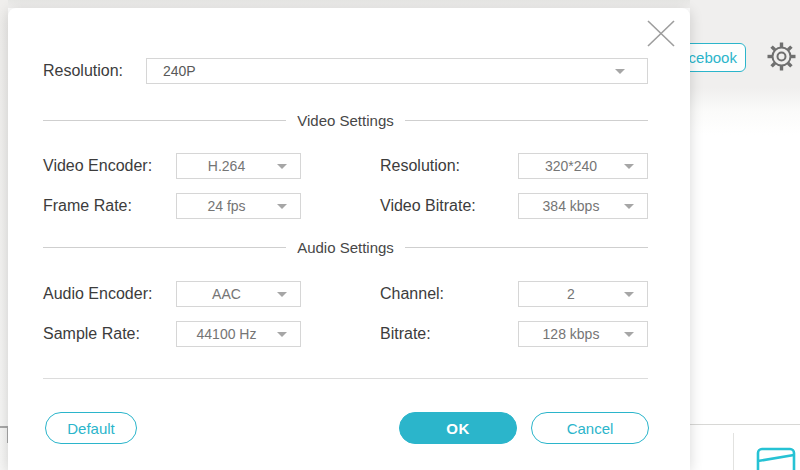 The image size is (800, 470). What do you see at coordinates (412, 294) in the screenshot?
I see `channel-label: Channel:` at bounding box center [412, 294].